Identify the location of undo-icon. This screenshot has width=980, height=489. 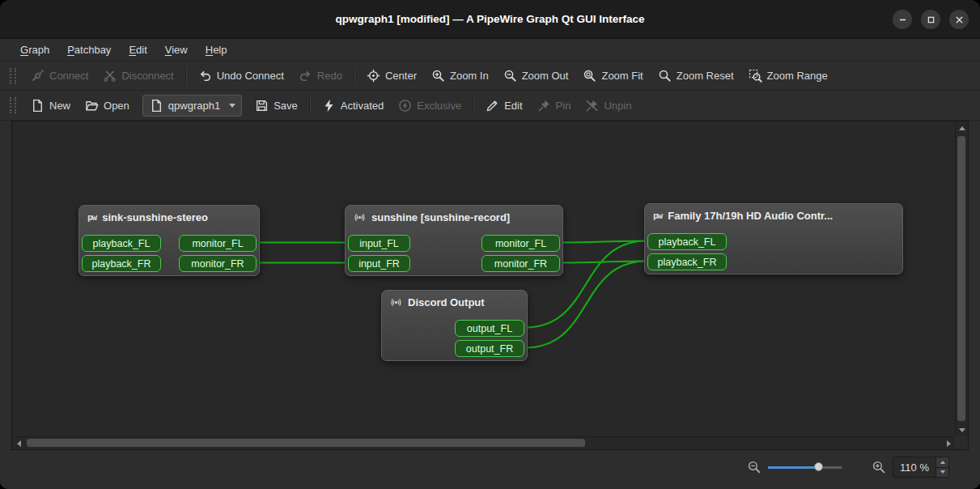
(206, 76).